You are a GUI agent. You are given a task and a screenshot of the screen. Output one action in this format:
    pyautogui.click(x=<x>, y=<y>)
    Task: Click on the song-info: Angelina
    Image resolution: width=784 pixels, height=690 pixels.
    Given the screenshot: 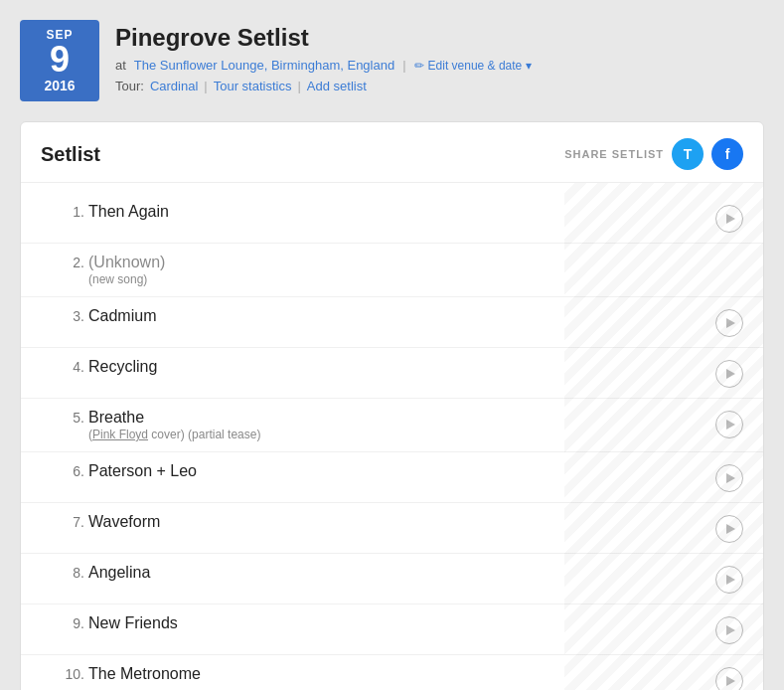 What is the action you would take?
    pyautogui.click(x=119, y=573)
    